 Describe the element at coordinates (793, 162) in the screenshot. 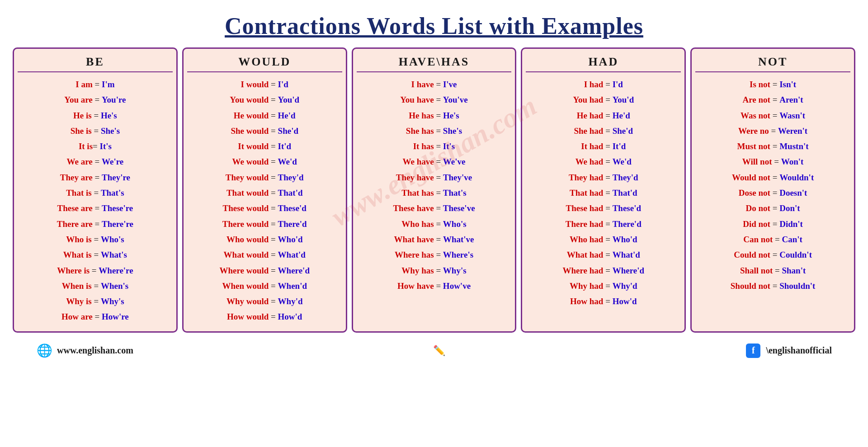

I see `contraction-result: Won't` at that location.